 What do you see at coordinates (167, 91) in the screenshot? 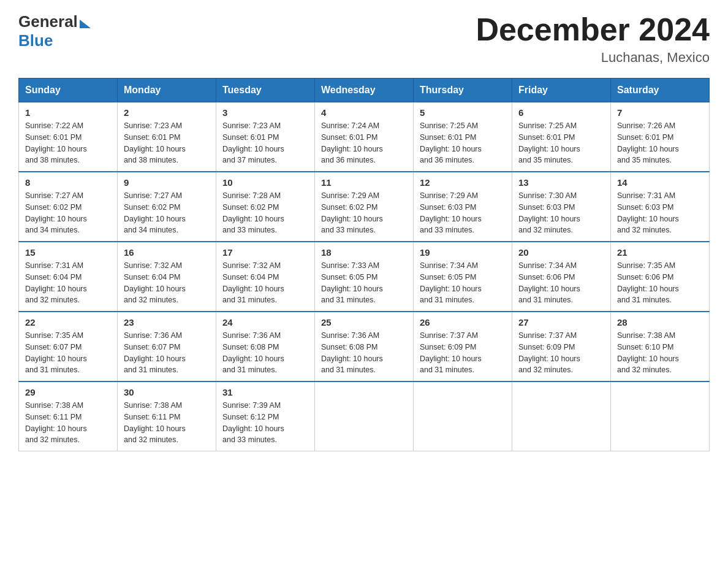
I see `header-monday: Monday` at bounding box center [167, 91].